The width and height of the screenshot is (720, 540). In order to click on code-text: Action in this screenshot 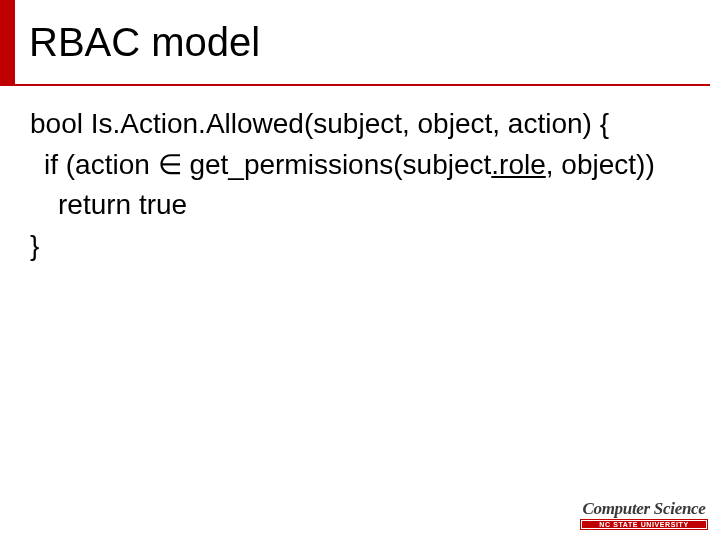, I will do `click(159, 124)`.